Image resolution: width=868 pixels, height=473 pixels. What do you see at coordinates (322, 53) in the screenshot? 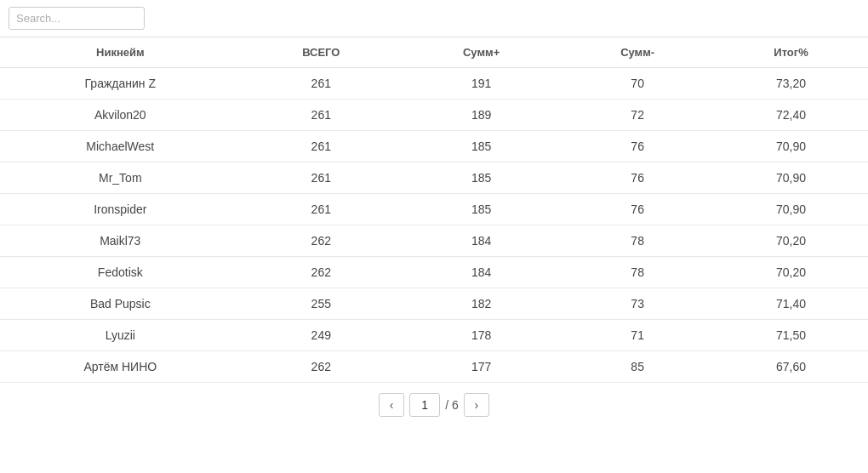
I see `col-total: ВСЕГО` at bounding box center [322, 53].